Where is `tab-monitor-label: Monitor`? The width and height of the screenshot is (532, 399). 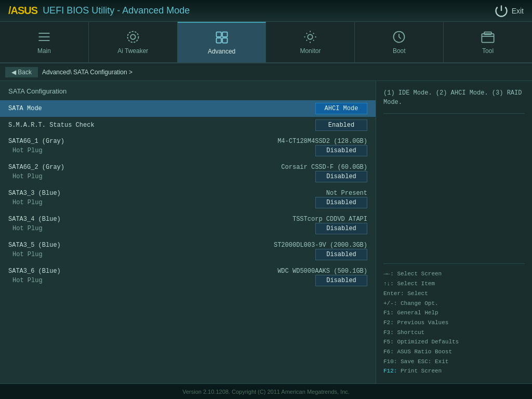 tab-monitor-label: Monitor is located at coordinates (310, 51).